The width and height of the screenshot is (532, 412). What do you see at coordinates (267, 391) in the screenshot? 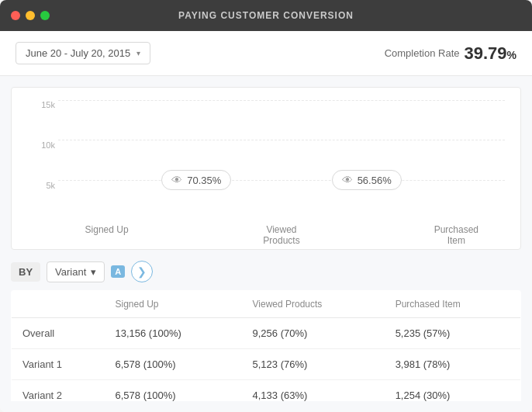
I see `table-row: Variant 2 6,578 (100%) 4,133 (63%) 1,254…` at bounding box center [267, 391].